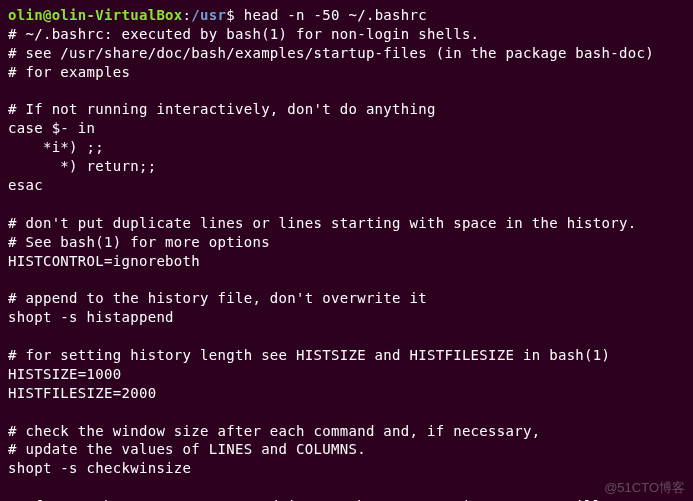  Describe the element at coordinates (274, 431) in the screenshot. I see `output-line: # check the window size after each comma…` at that location.